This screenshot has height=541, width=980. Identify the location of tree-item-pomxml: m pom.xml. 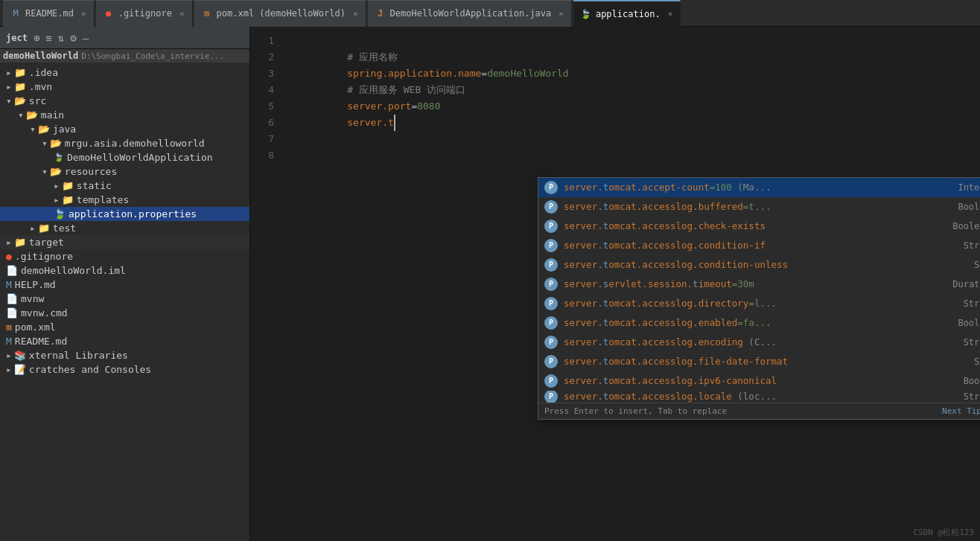
(125, 327).